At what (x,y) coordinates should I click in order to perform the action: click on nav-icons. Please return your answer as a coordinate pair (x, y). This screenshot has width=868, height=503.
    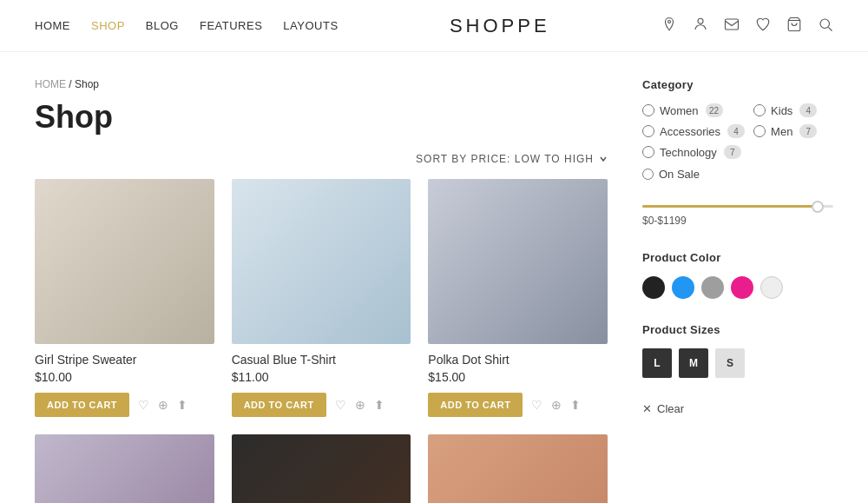
    Looking at the image, I should click on (747, 26).